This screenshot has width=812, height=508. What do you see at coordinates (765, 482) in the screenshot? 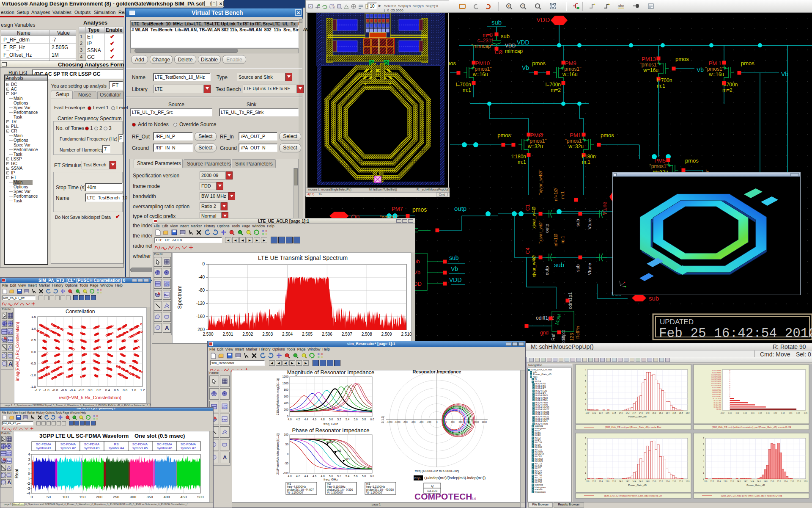
I see `svg-text: 14.8` at bounding box center [765, 482].